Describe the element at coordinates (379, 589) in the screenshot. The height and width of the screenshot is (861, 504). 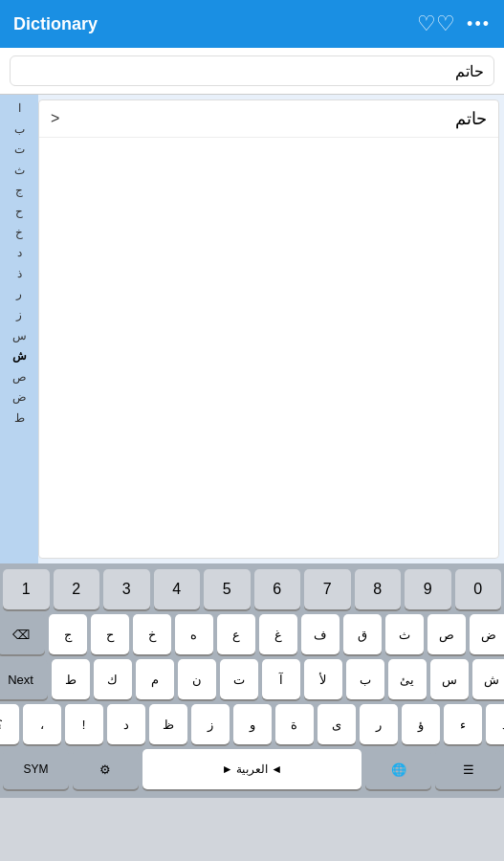
I see `key-8: 8` at that location.